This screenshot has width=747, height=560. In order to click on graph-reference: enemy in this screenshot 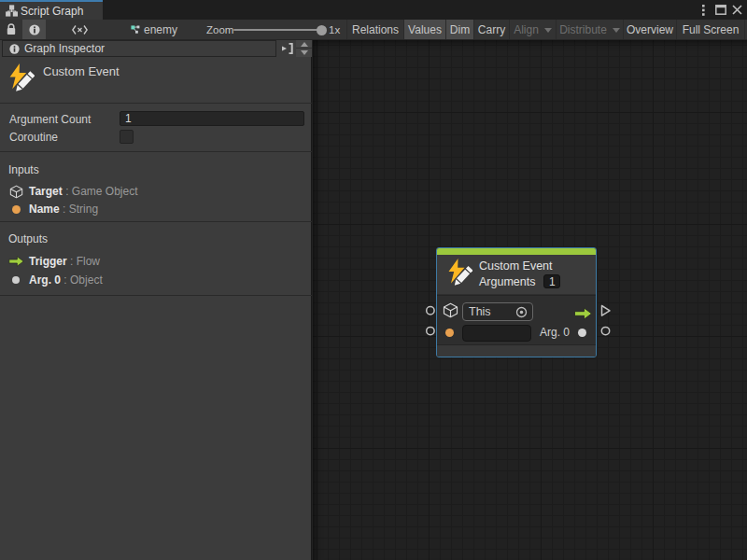, I will do `click(154, 30)`.